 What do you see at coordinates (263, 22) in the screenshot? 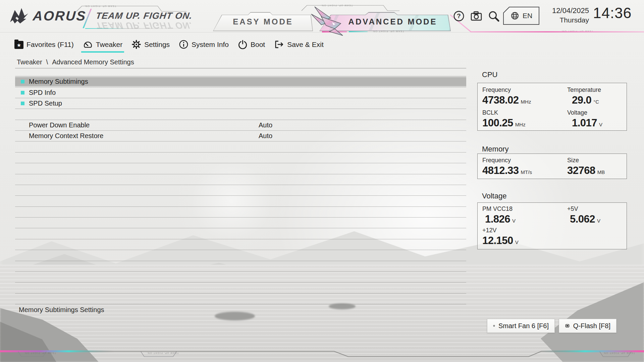
I see `easy-mode-label: EASY MODE` at bounding box center [263, 22].